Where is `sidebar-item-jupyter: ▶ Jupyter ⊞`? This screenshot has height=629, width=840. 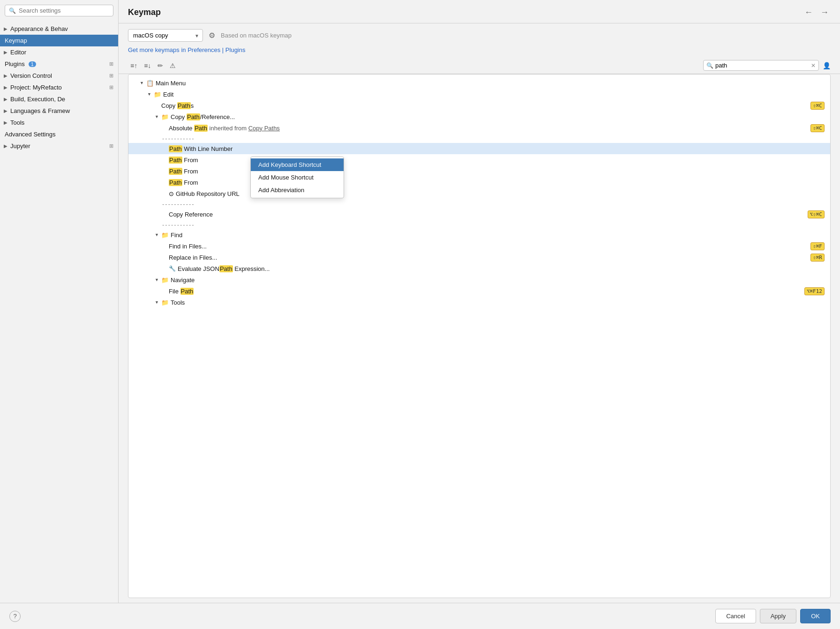
sidebar-item-jupyter: ▶ Jupyter ⊞ is located at coordinates (59, 146).